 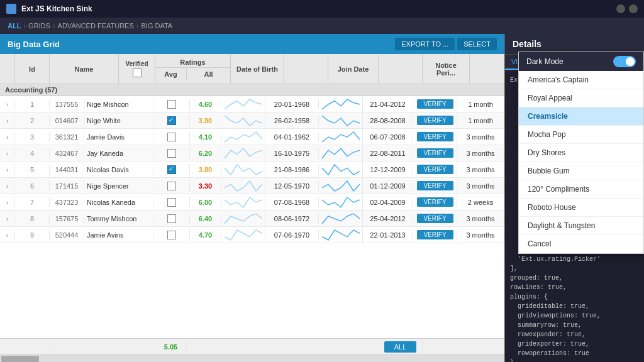 What do you see at coordinates (447, 69) in the screenshot?
I see `col-notice-header: Notice Peri...` at bounding box center [447, 69].